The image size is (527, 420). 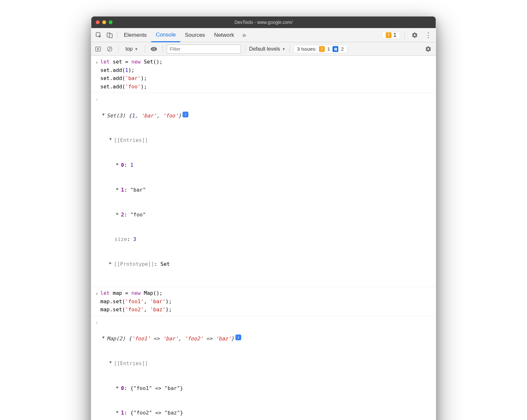 What do you see at coordinates (98, 49) in the screenshot?
I see `toggle-sidebar-icon` at bounding box center [98, 49].